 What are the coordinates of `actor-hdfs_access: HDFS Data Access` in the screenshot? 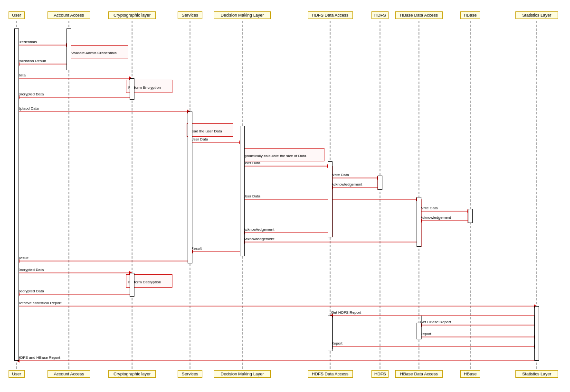 It's located at (331, 15).